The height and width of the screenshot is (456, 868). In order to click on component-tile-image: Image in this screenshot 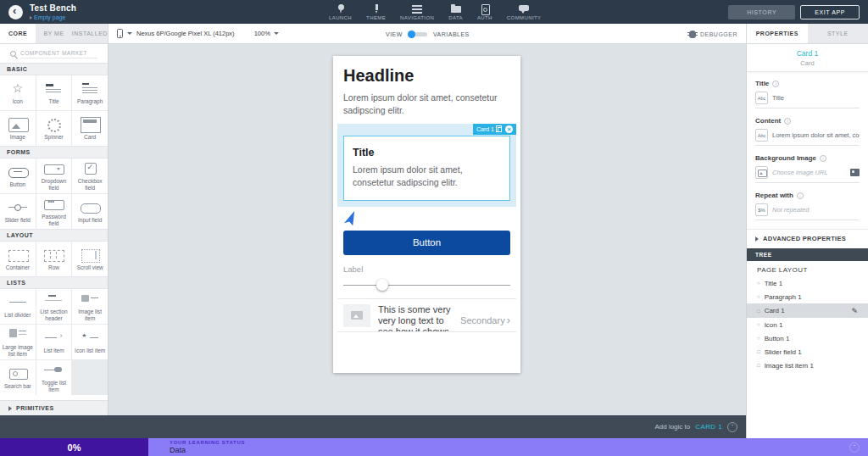, I will do `click(18, 129)`.